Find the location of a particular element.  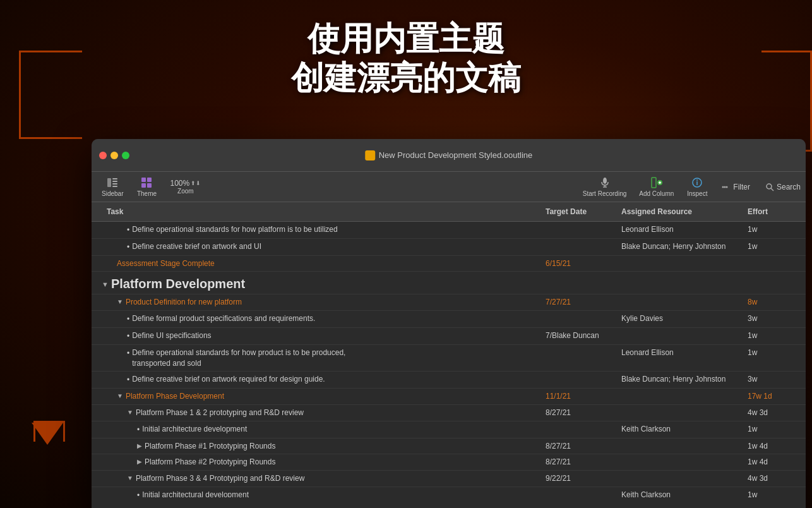

column-headers: Task Target Date Assigned Resource Effor… is located at coordinates (448, 212).